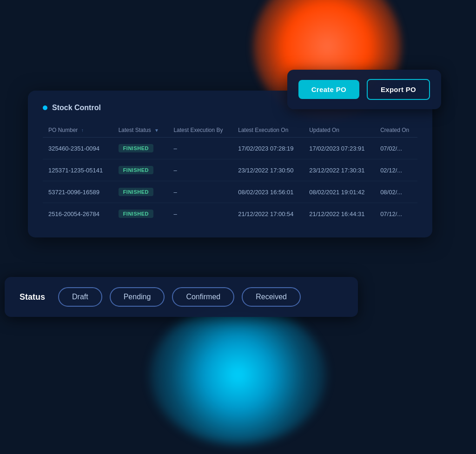 The image size is (476, 454). I want to click on status-filter-draft: Draft, so click(80, 297).